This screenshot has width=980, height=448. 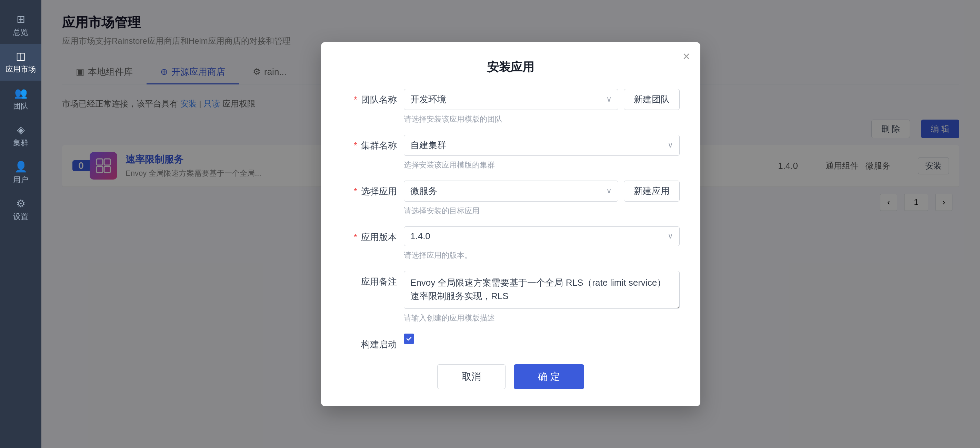 What do you see at coordinates (21, 99) in the screenshot?
I see `sidebar-item-team: 👥 团队` at bounding box center [21, 99].